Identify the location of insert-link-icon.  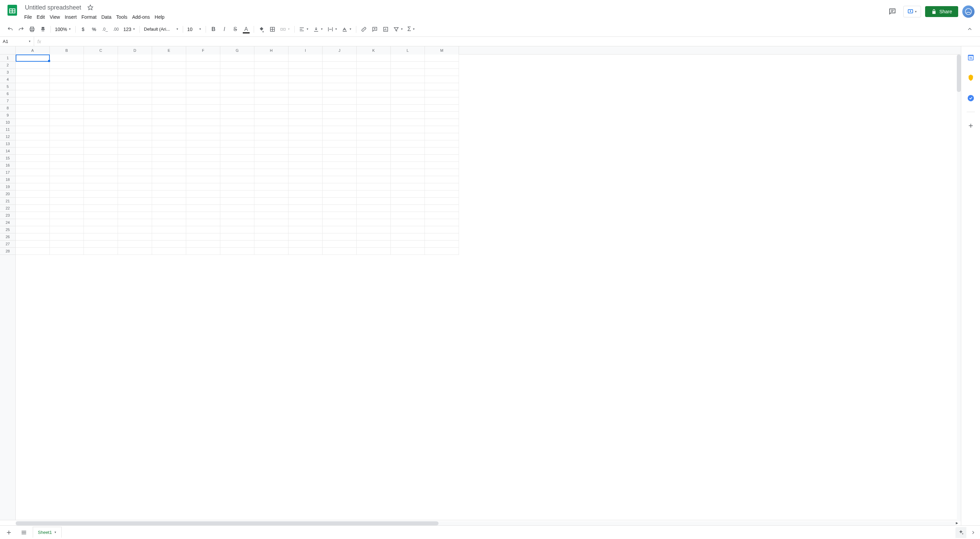
(364, 30).